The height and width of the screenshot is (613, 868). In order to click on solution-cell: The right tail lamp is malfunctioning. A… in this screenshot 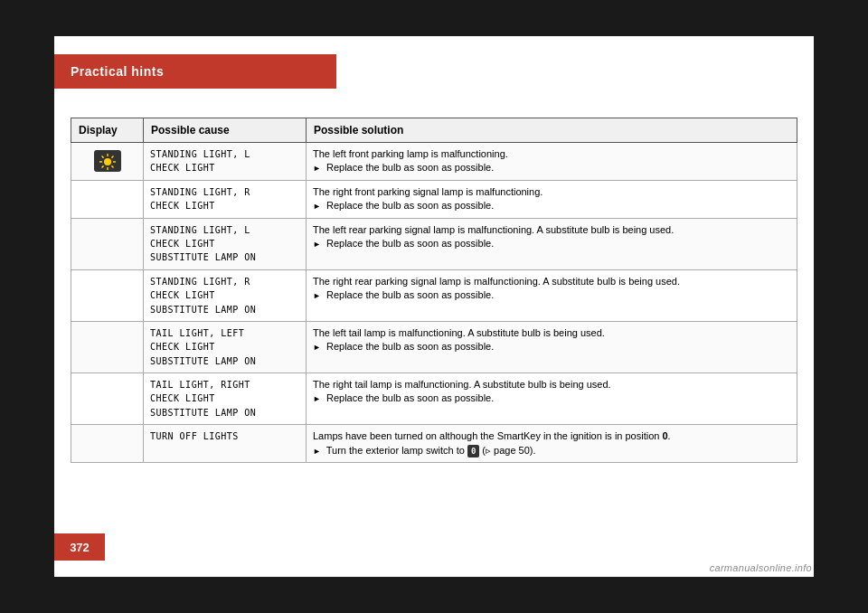, I will do `click(552, 400)`.